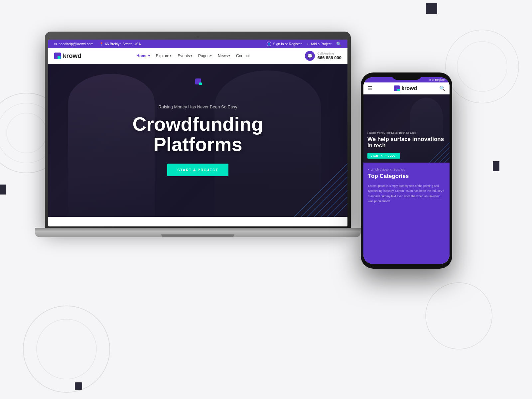 The height and width of the screenshot is (399, 532). I want to click on hero-cta-button: START A PROJECT, so click(198, 170).